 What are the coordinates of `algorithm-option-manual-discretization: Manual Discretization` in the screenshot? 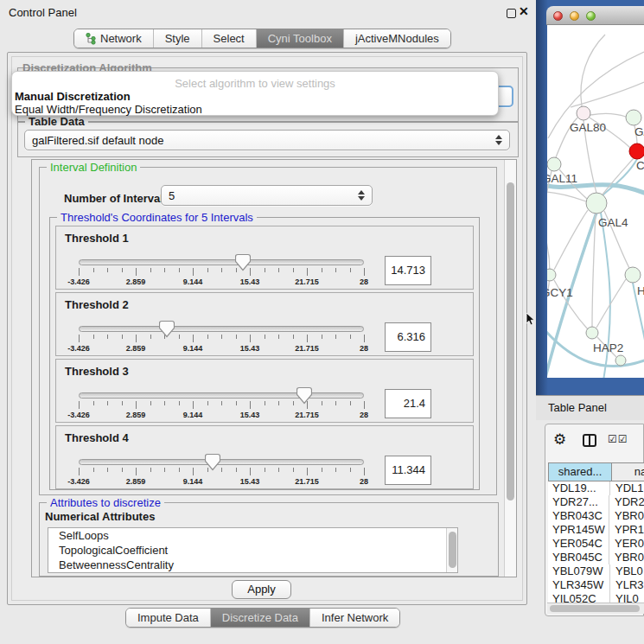 It's located at (255, 97).